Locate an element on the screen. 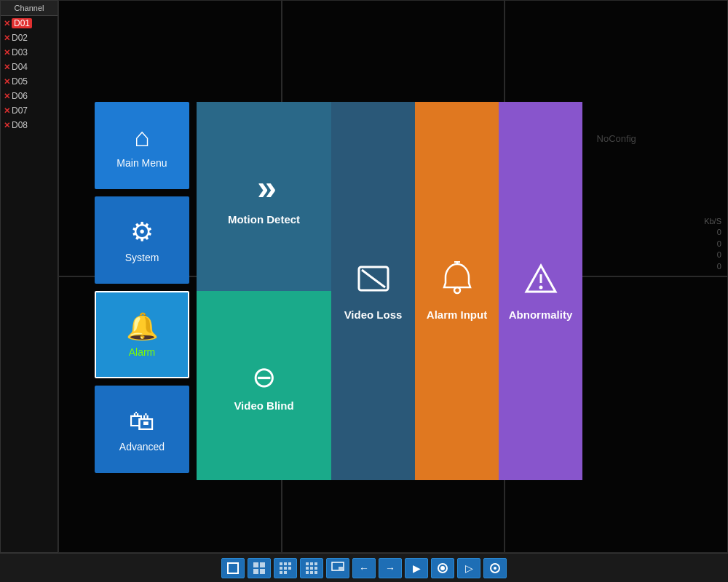 Image resolution: width=728 pixels, height=582 pixels. menu-item-main-menu: ⌂ Main Menu is located at coordinates (142, 146).